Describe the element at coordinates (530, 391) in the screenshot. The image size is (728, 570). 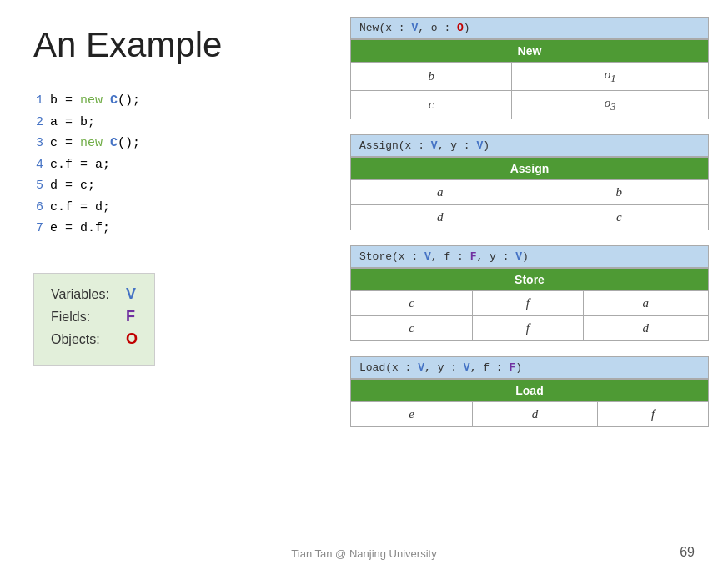
I see `load-table-title-row: Load` at that location.